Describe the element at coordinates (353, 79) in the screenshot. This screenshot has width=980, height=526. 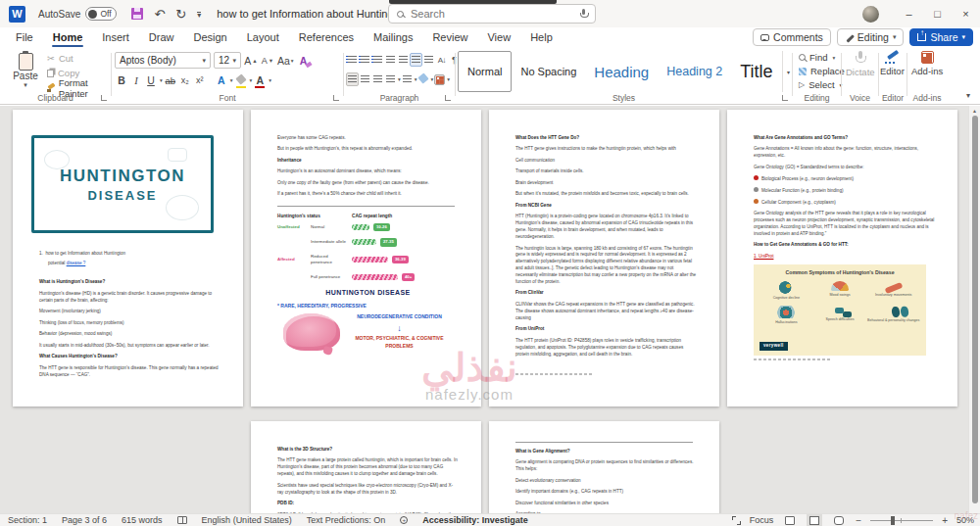
I see `align-left-button` at that location.